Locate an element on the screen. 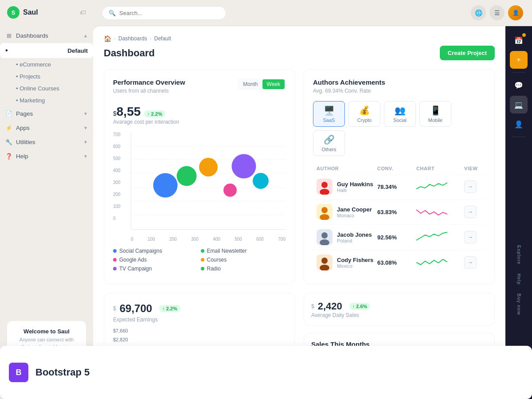  sidebar-item-utilities-label: Utilities is located at coordinates (26, 142).